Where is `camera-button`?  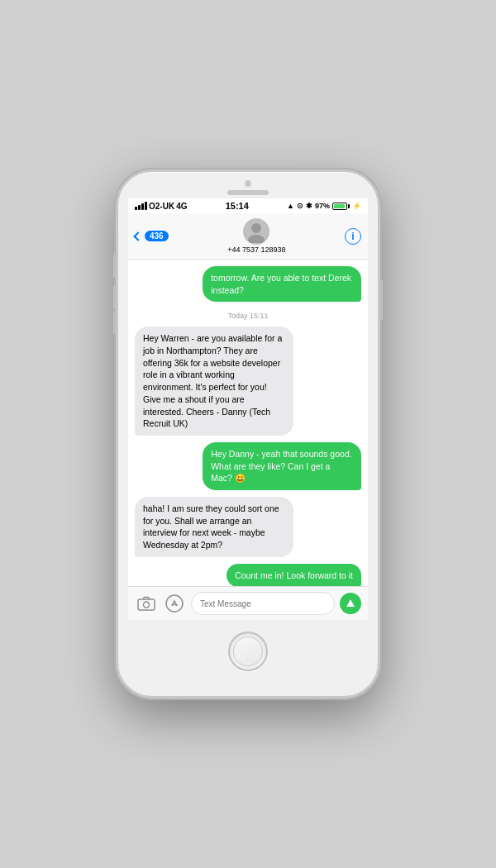
camera-button is located at coordinates (146, 603).